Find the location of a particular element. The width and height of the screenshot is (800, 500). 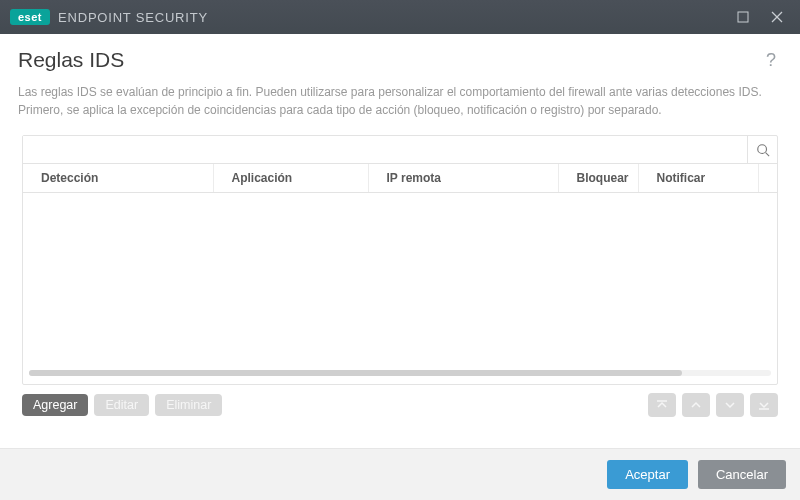

minimize-icon is located at coordinates (743, 17).